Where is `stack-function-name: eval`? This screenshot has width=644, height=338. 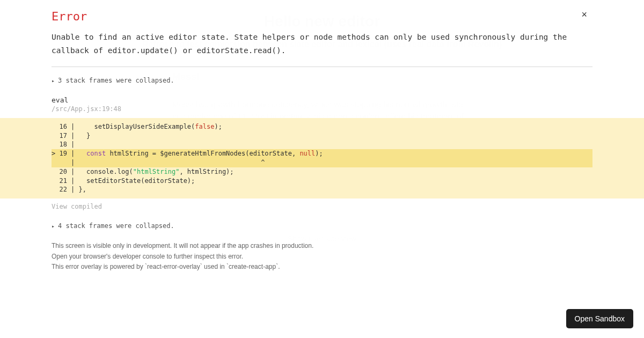 stack-function-name: eval is located at coordinates (322, 100).